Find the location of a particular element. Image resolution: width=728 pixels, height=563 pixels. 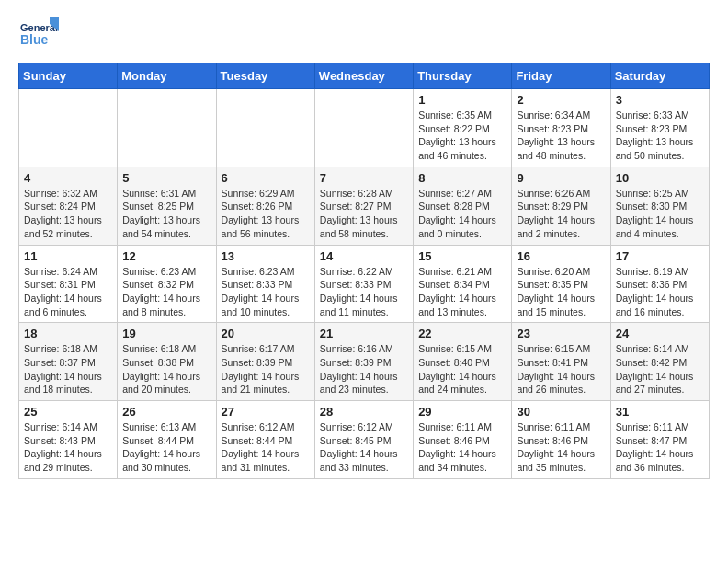

day-info: Sunrise: 6:15 AM Sunset: 8:41 PM Dayligh… is located at coordinates (561, 370).